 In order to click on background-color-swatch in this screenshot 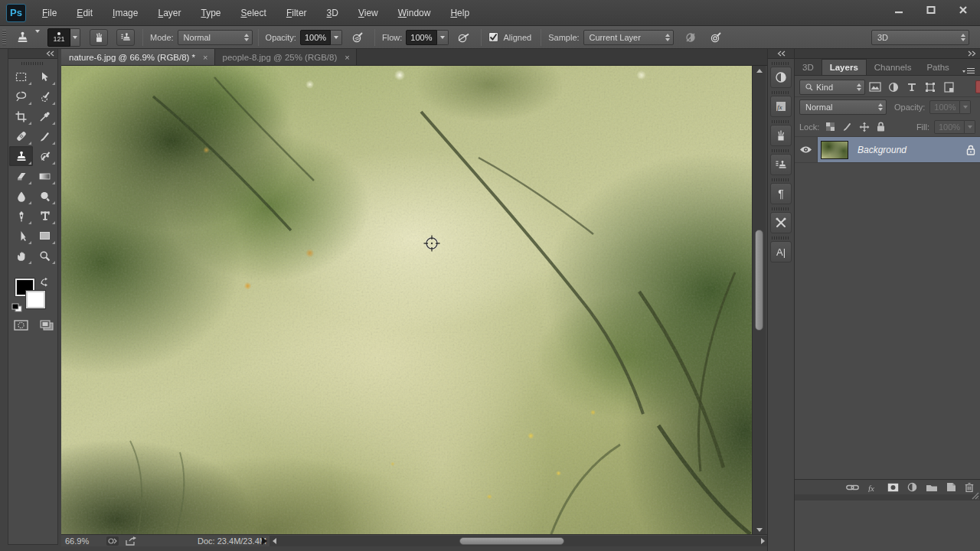, I will do `click(35, 300)`.